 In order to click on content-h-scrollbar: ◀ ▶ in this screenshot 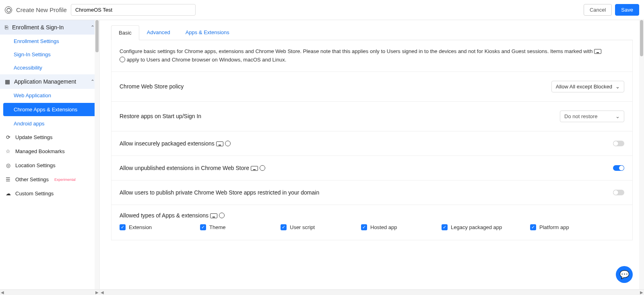, I will do `click(372, 292)`.